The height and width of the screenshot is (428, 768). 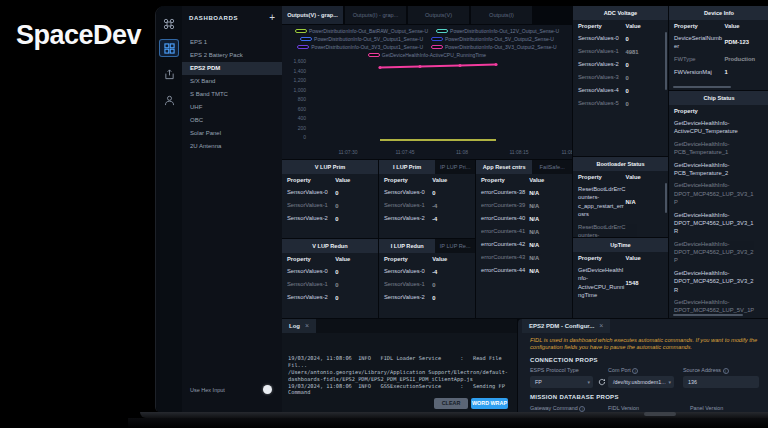 I want to click on panel-tab: Chip Status, so click(x=718, y=98).